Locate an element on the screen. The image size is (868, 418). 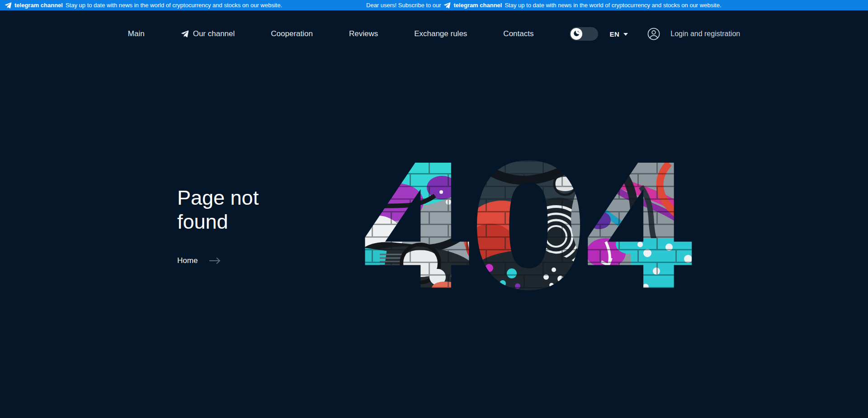
nav-item-contacts: Contacts is located at coordinates (518, 34).